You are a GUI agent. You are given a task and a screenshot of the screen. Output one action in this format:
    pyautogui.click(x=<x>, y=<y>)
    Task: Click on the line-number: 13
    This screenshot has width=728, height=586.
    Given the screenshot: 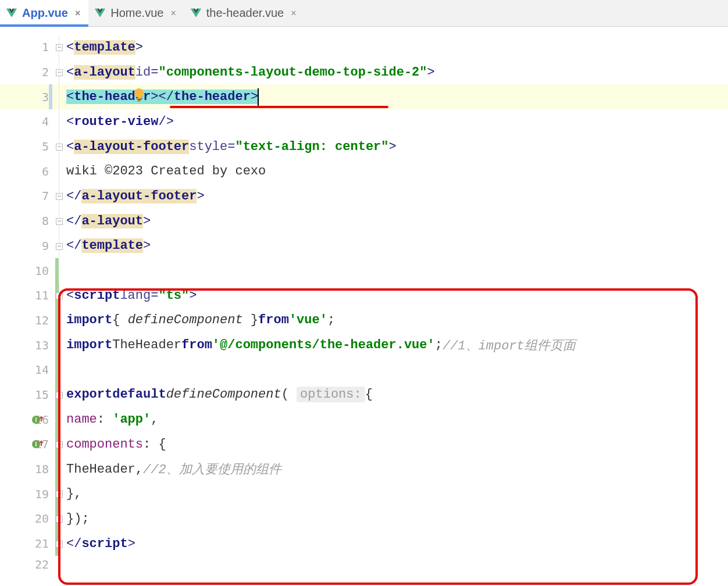 What is the action you would take?
    pyautogui.click(x=28, y=345)
    